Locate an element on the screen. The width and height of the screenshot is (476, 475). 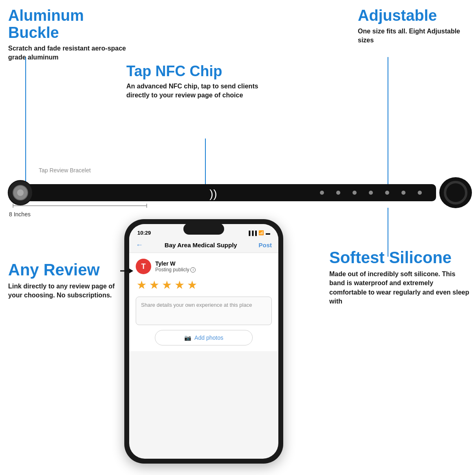
phone-time: 10:29 is located at coordinates (144, 233).